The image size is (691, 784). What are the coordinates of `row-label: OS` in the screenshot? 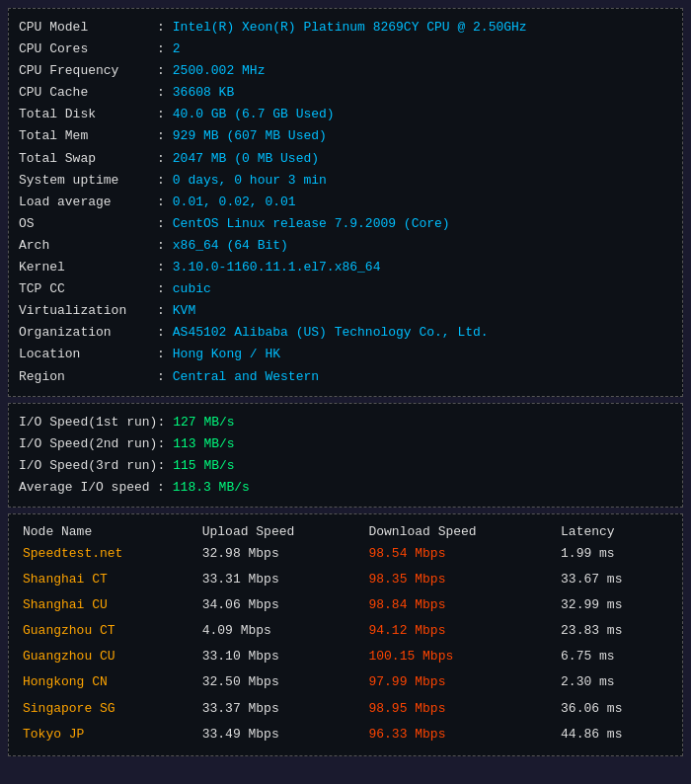 It's located at (88, 224).